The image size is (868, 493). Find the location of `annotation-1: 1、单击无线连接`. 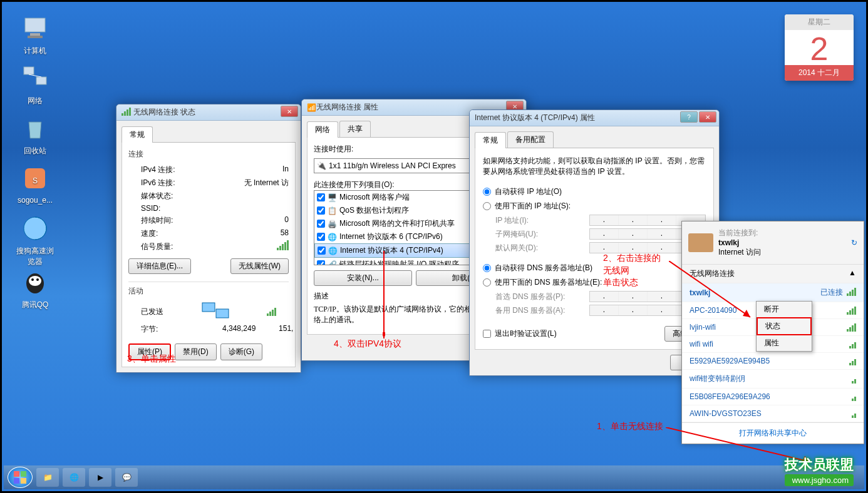

annotation-1: 1、单击无线连接 is located at coordinates (630, 427).